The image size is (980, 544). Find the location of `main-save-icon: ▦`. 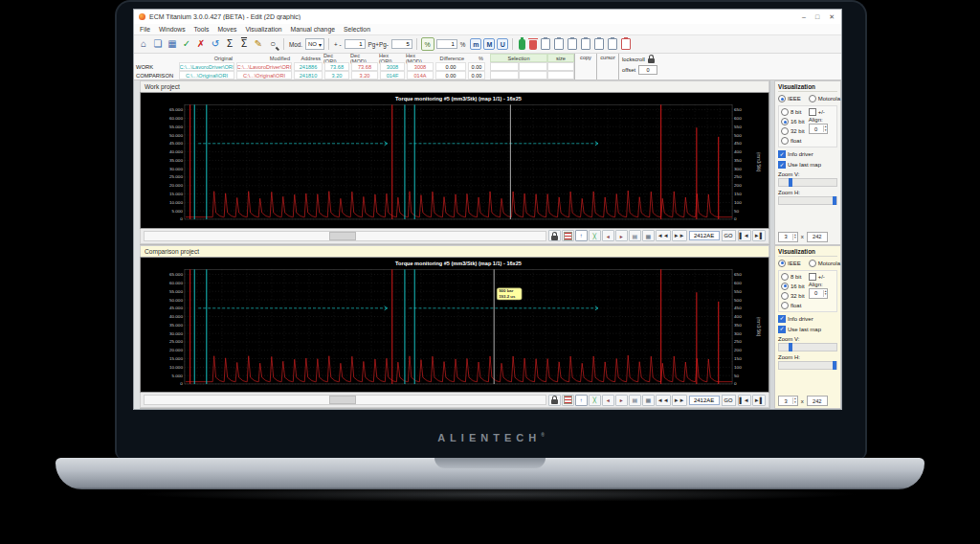

main-save-icon: ▦ is located at coordinates (172, 44).